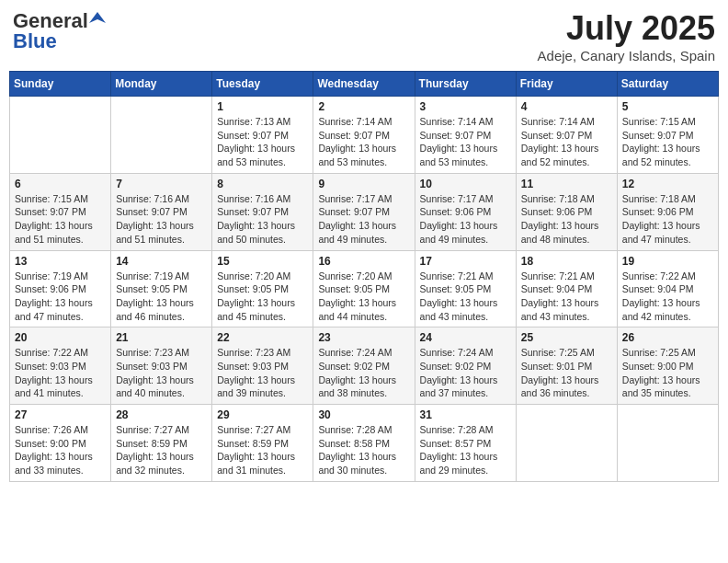 This screenshot has height=563, width=728. What do you see at coordinates (566, 135) in the screenshot?
I see `calendar-cell: 4Sunrise: 7:14 AM Sunset: 9:07 PM Daylig…` at bounding box center [566, 135].